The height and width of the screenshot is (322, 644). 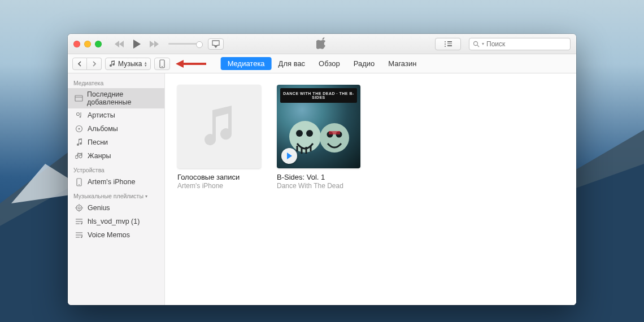 I want to click on sidebar-item: Альбомы, so click(x=116, y=129).